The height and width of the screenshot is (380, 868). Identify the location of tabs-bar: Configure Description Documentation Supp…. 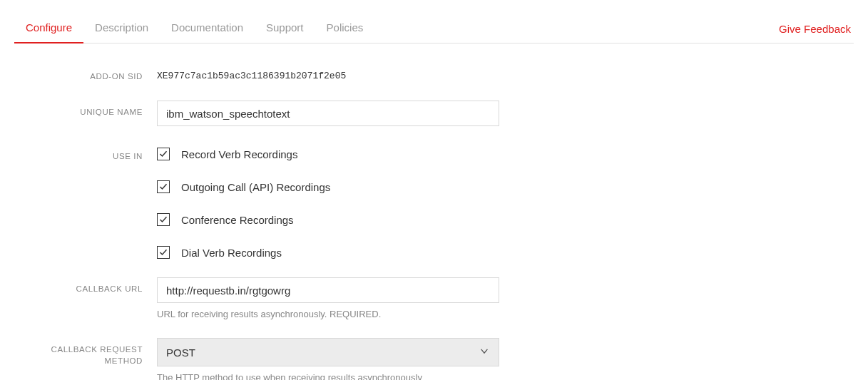
(434, 29).